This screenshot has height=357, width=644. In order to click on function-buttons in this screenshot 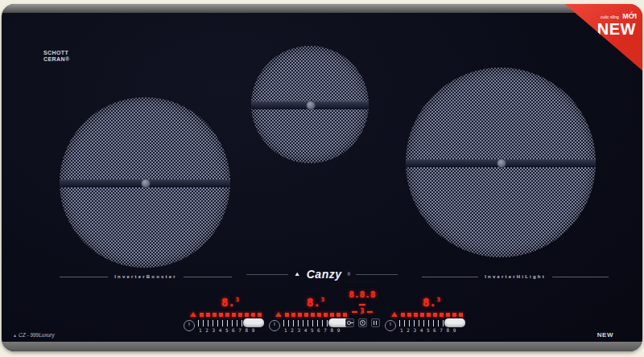, I will do `click(362, 323)`.